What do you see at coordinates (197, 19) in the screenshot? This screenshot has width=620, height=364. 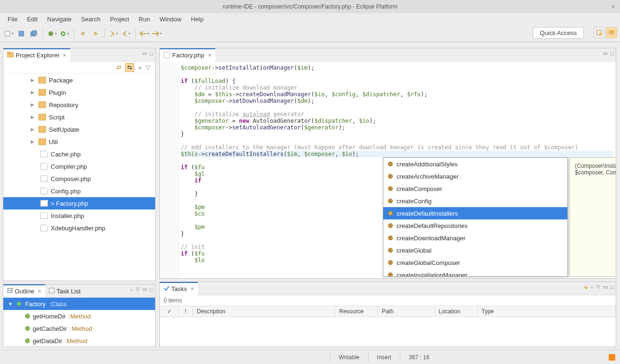 I see `menu-help: Help` at bounding box center [197, 19].